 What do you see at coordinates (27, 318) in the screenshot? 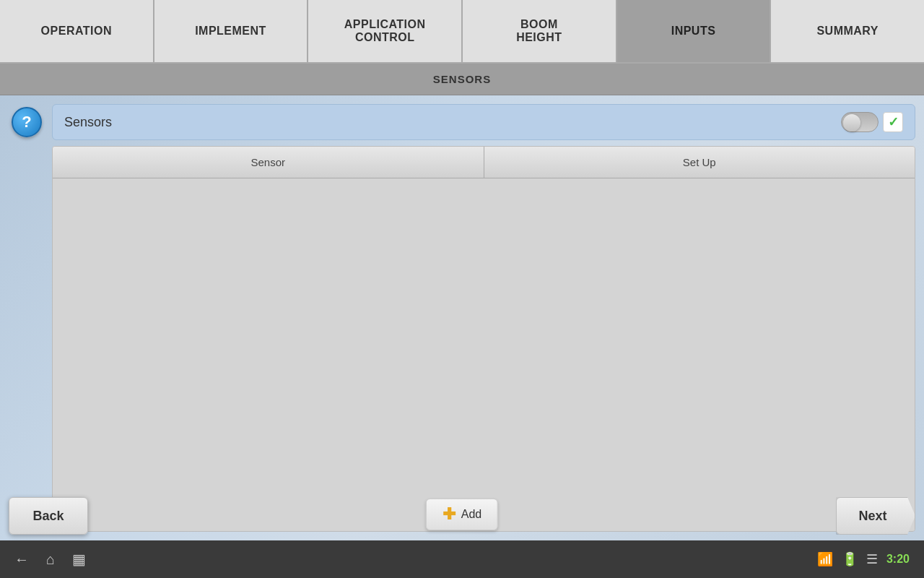
I see `help-icon-container: ?` at bounding box center [27, 318].